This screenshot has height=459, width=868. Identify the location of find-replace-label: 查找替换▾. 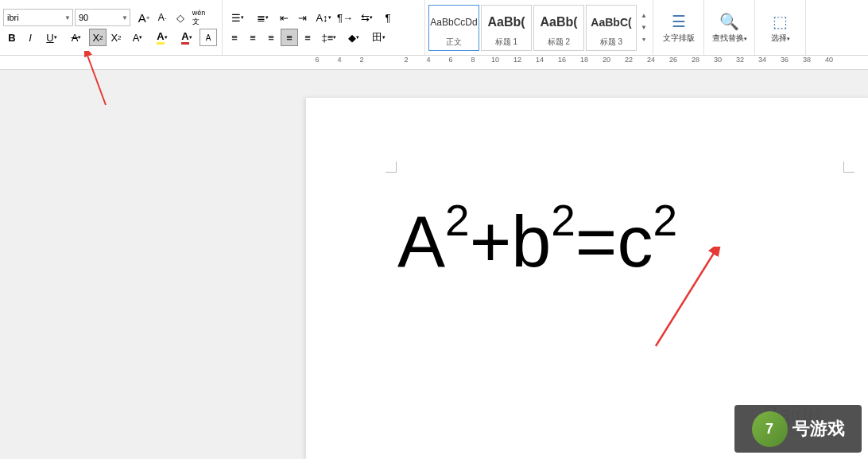
(730, 38).